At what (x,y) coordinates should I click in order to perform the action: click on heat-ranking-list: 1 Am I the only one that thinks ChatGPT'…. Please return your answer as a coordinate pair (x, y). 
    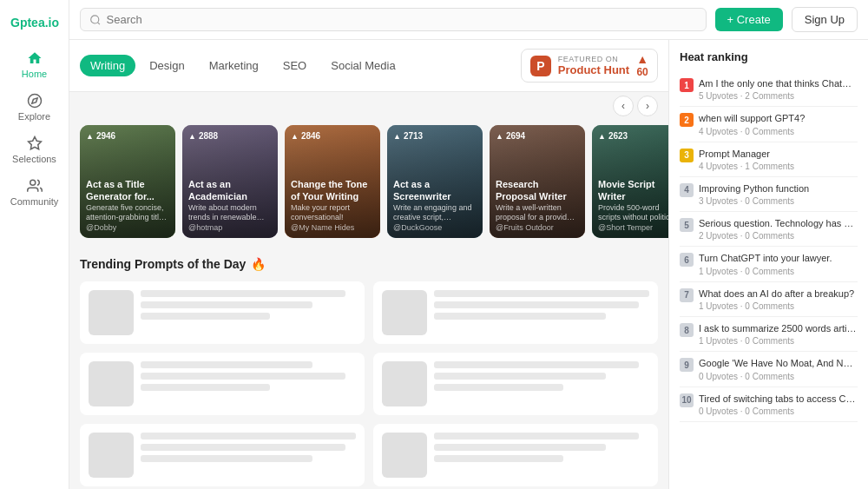
    Looking at the image, I should click on (769, 247).